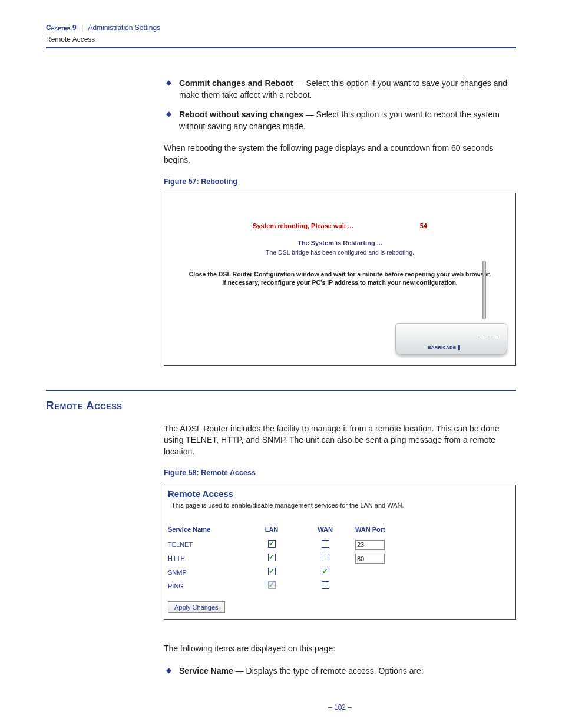 Image resolution: width=562 pixels, height=728 pixels. What do you see at coordinates (424, 226) in the screenshot?
I see `reboot-countdown: 54` at bounding box center [424, 226].